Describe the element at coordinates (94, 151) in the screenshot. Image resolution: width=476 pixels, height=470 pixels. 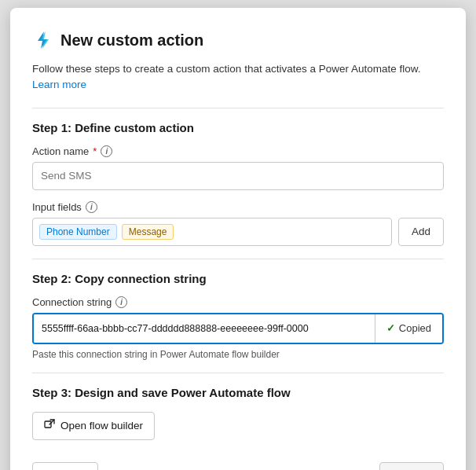
I see `required-indicator: *` at that location.